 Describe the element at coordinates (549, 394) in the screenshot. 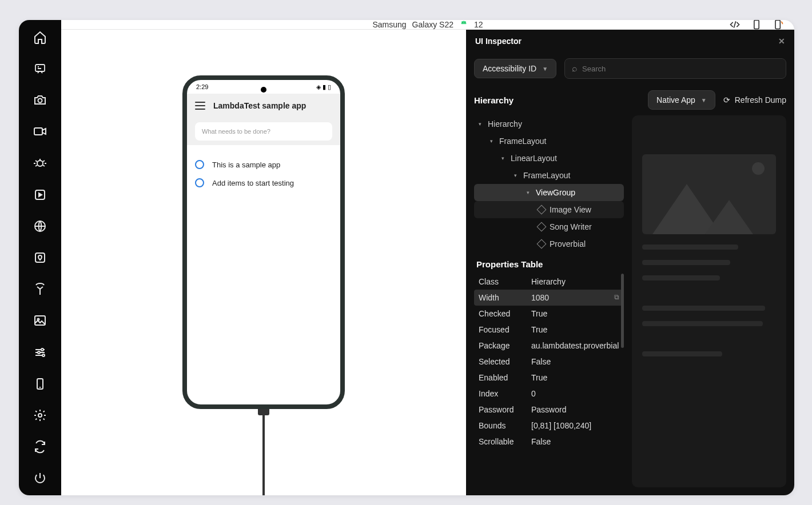

I see `property-row: Index0` at that location.